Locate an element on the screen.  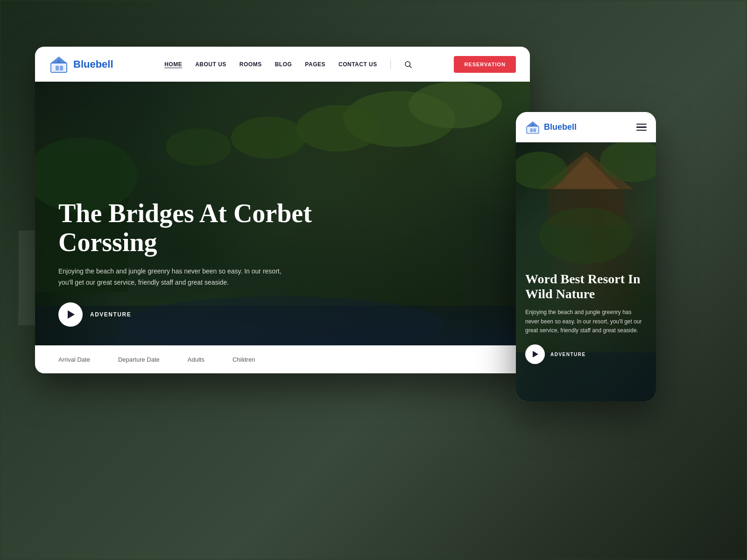
desktop-hero-description: Enjoying the beach and jungle greenry ha… is located at coordinates (170, 277).